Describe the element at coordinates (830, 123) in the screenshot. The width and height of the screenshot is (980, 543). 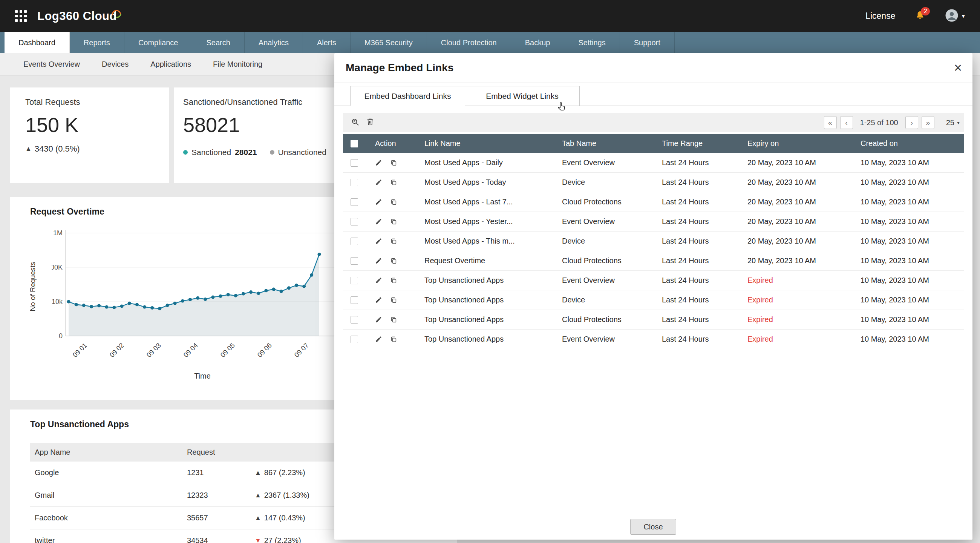
I see `first-page-button: «` at that location.